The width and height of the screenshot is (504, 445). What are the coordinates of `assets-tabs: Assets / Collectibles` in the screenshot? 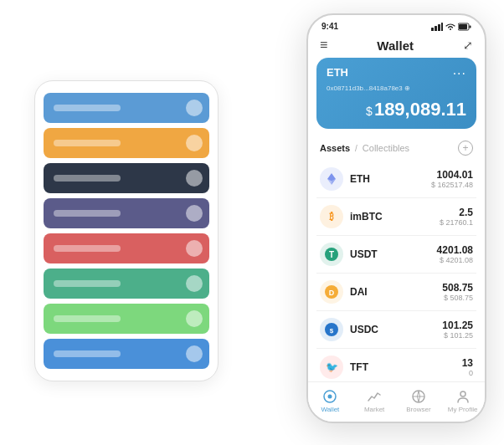 It's located at (365, 148).